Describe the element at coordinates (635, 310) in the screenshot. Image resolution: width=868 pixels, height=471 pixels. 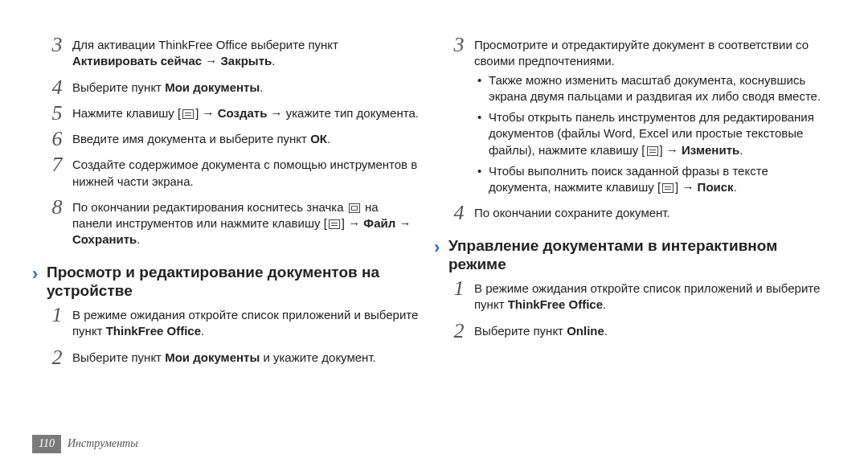
I see `right-steps-2: 1В режиме ожидания откройте список прило…` at that location.